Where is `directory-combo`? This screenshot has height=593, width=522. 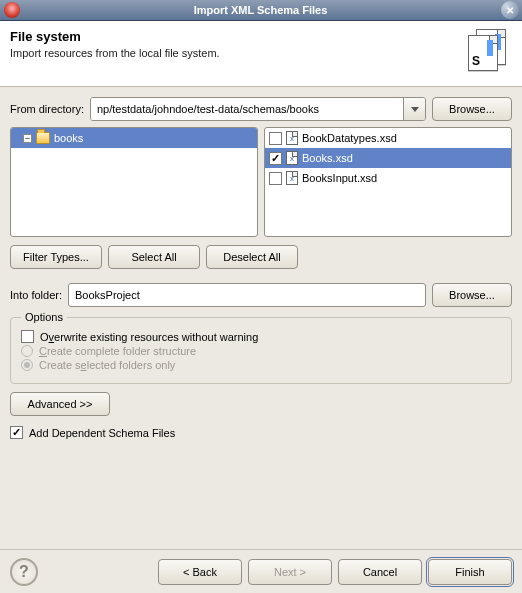
directory-combo is located at coordinates (258, 109).